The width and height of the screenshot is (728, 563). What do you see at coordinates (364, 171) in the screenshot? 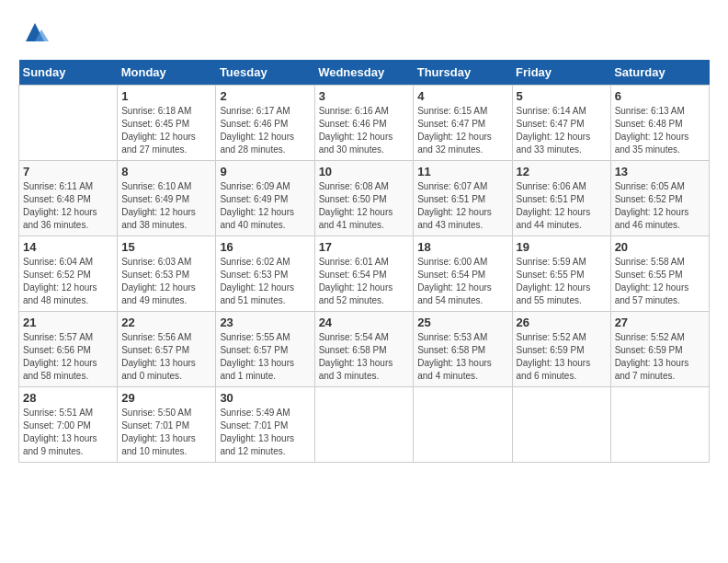
I see `day-number: 10` at bounding box center [364, 171].